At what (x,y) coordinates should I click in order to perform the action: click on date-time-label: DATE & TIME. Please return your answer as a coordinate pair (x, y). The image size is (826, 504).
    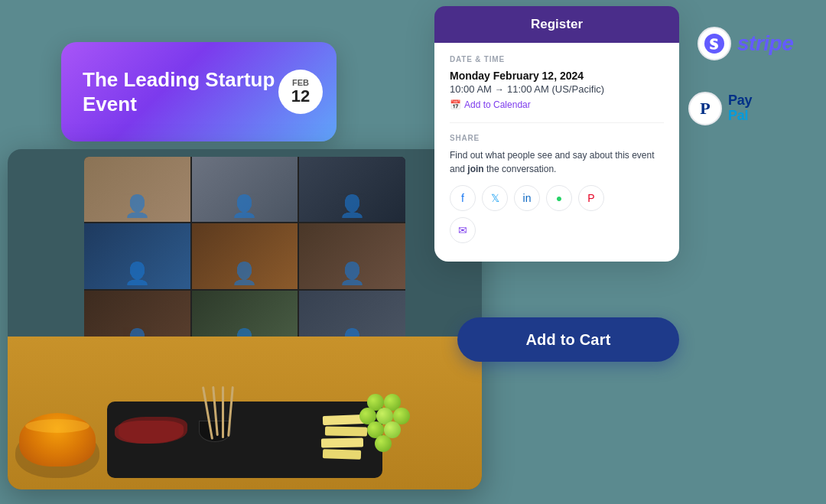
    Looking at the image, I should click on (557, 60).